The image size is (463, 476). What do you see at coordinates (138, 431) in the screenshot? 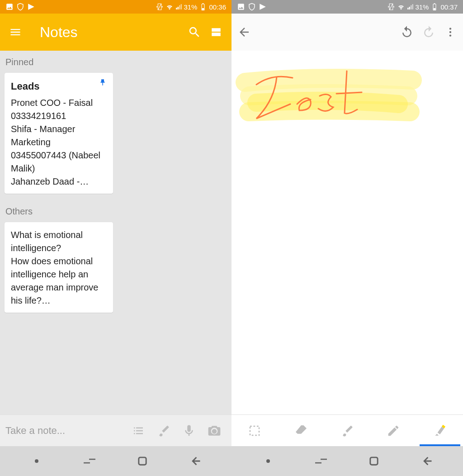
I see `new-list-button` at bounding box center [138, 431].